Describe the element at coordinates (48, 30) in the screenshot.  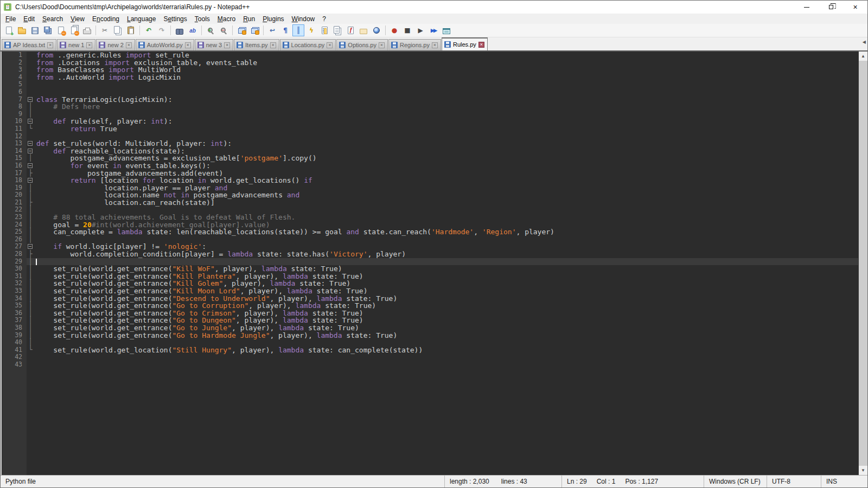
I see `save-all-button` at that location.